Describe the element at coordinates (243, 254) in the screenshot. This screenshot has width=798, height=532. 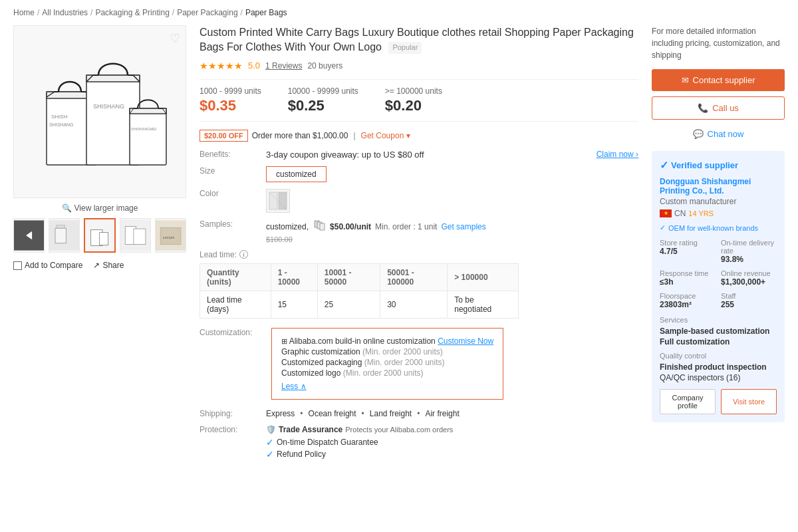
I see `info-icon: i` at that location.